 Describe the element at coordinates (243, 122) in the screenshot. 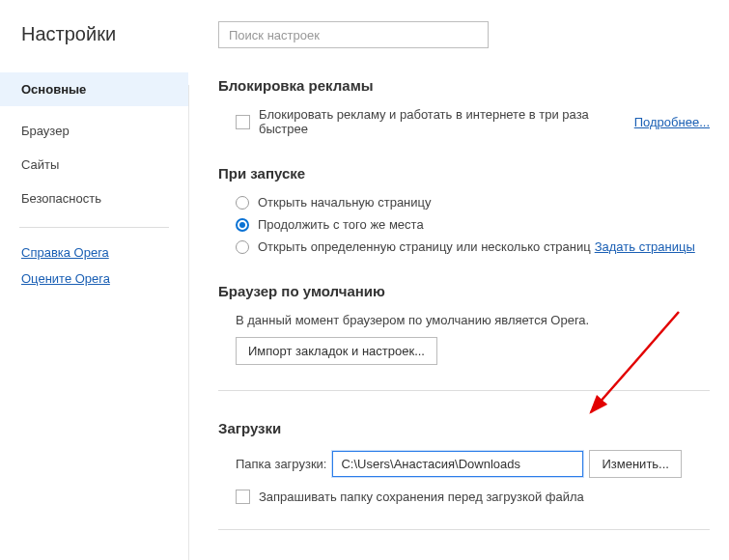

I see `checkbox-block-ads` at that location.